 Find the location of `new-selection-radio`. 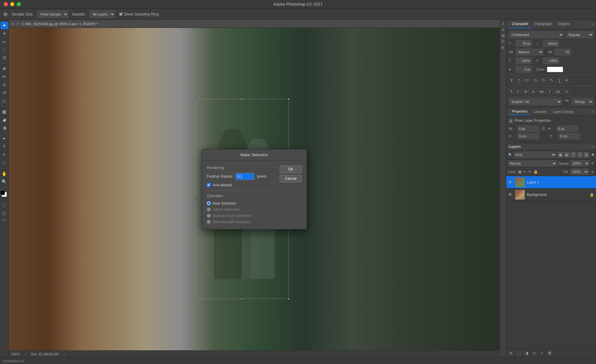

new-selection-radio is located at coordinates (209, 203).